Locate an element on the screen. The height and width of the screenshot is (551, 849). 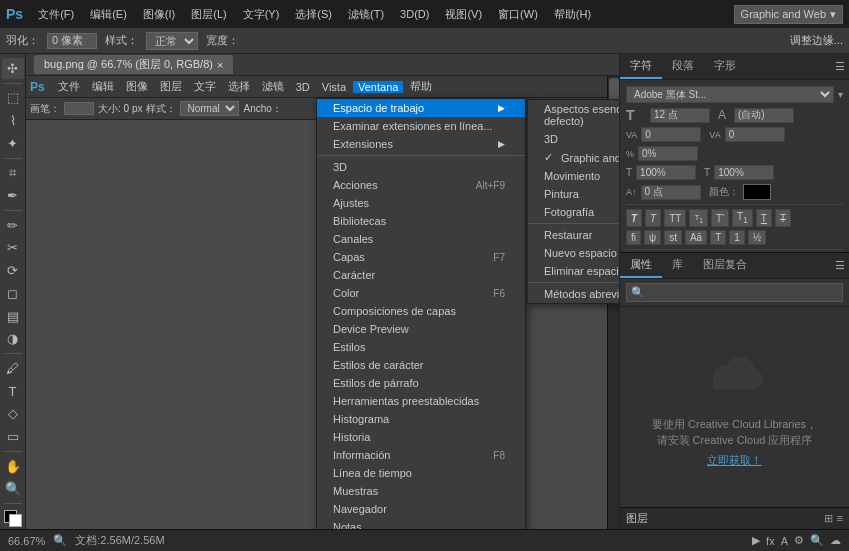
btn-aa: Aā is located at coordinates (696, 238).